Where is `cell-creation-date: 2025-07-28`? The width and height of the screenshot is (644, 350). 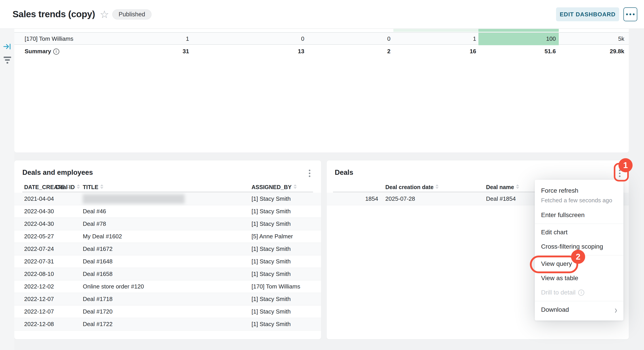
cell-creation-date: 2025-07-28 is located at coordinates (400, 199).